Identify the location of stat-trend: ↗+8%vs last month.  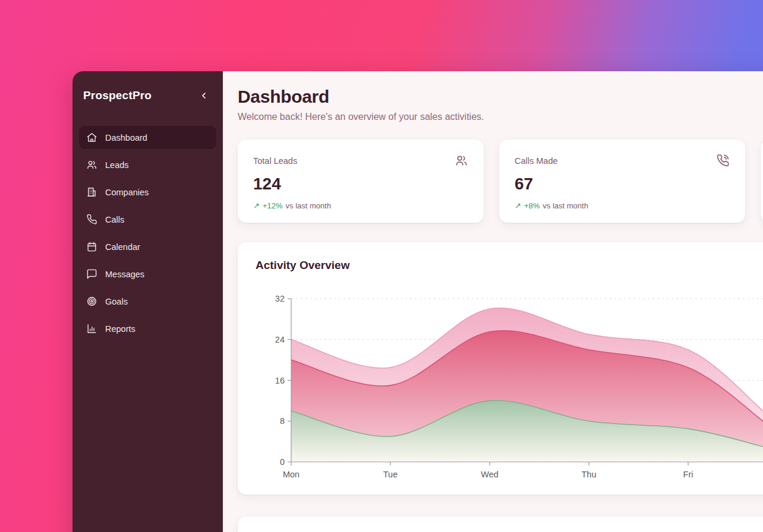
(622, 205).